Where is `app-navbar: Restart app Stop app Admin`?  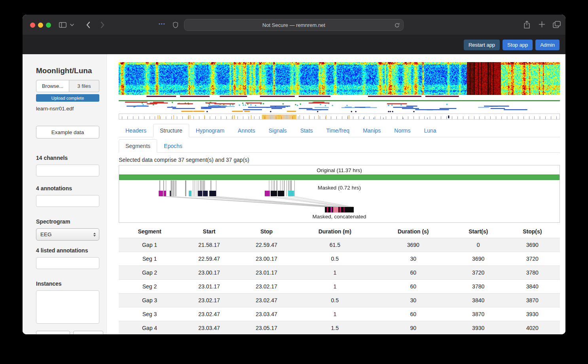
app-navbar: Restart app Stop app Admin is located at coordinates (294, 45).